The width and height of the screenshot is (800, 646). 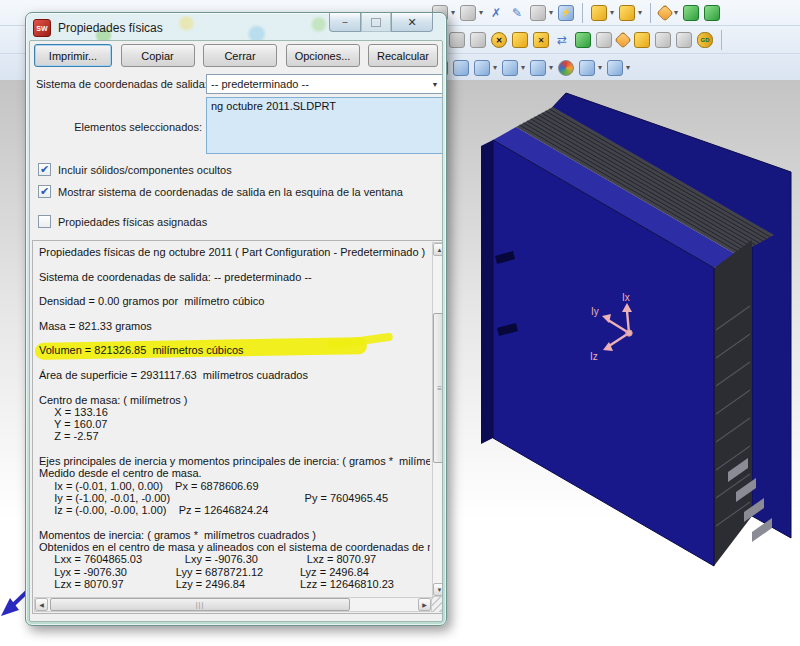 I want to click on trim-entities-icon: ✗, so click(x=496, y=13).